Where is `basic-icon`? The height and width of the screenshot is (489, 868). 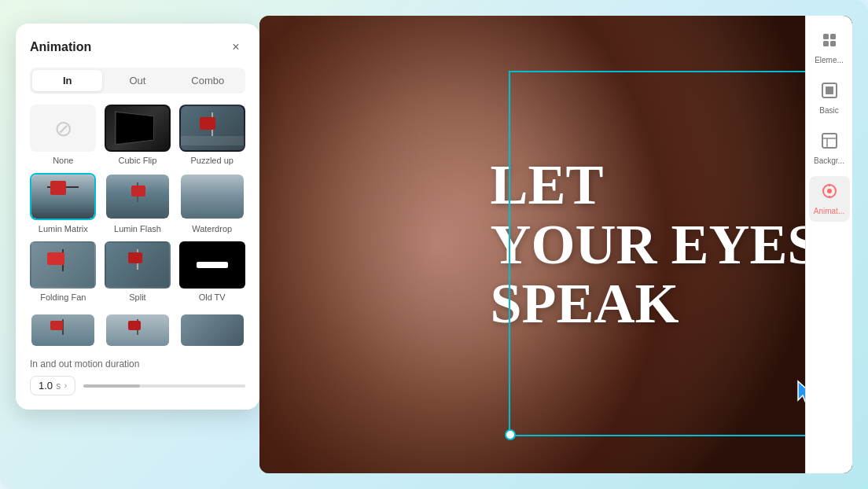 basic-icon is located at coordinates (829, 93).